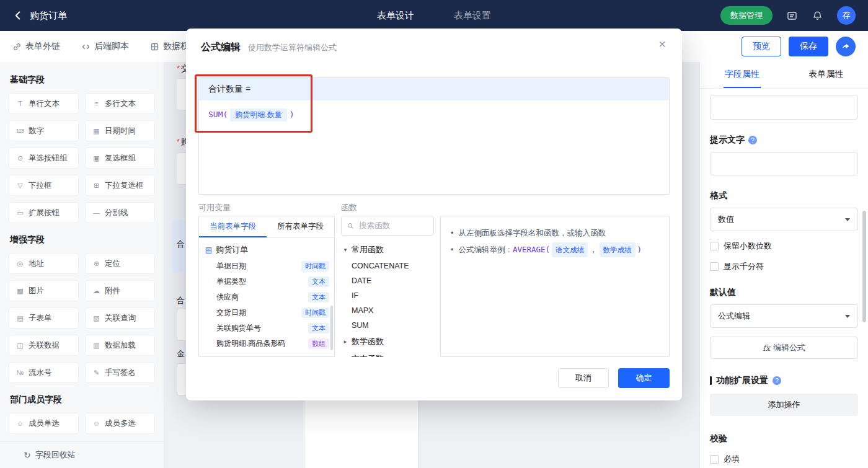 This screenshot has height=468, width=868. I want to click on formula-expression: SUM(购货明细.数量), so click(434, 115).